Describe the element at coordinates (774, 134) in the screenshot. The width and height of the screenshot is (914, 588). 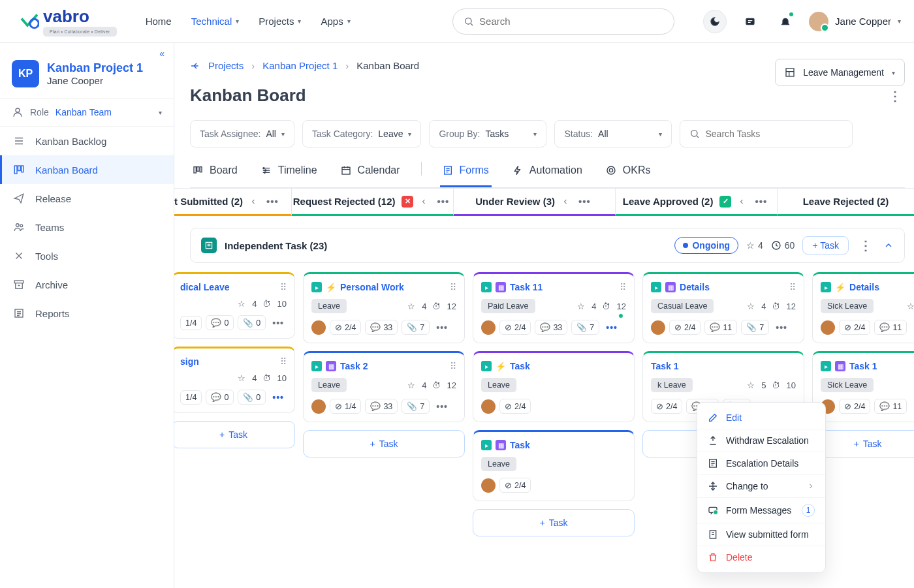
I see `search-tasks-input` at that location.